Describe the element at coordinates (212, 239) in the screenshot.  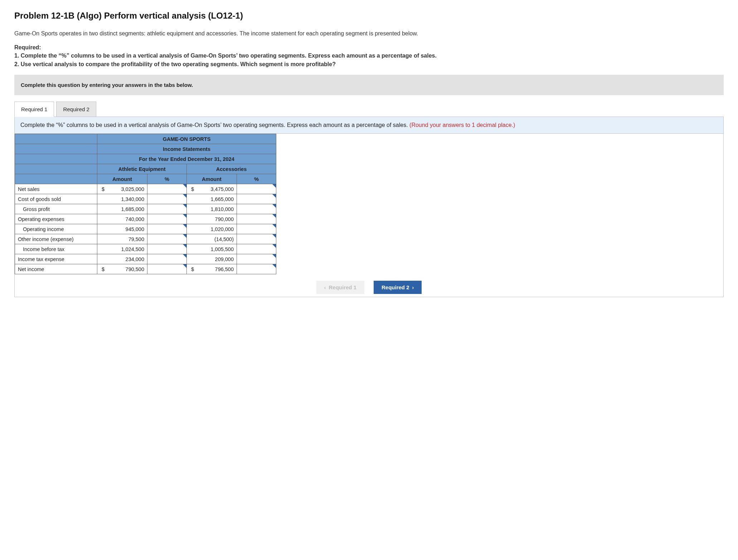
I see `amount-cell-seg2: (14,500)` at that location.